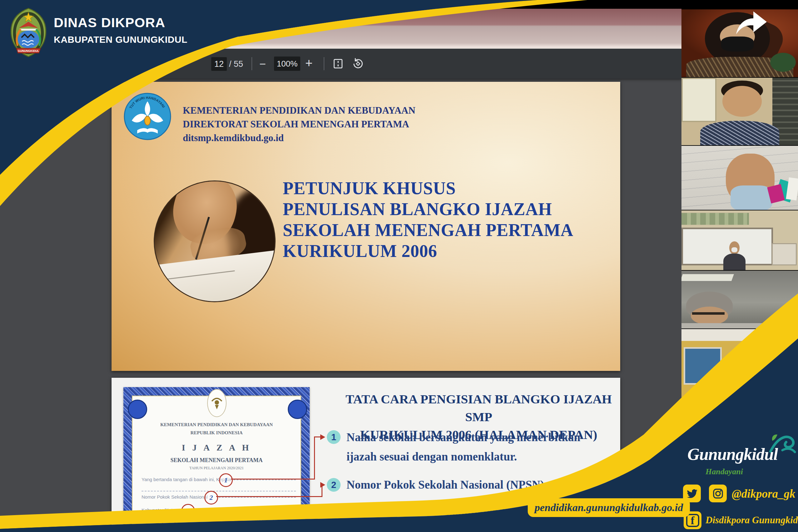 The height and width of the screenshot is (532, 798). What do you see at coordinates (333, 437) in the screenshot?
I see `list-bullet-1: 1` at bounding box center [333, 437].